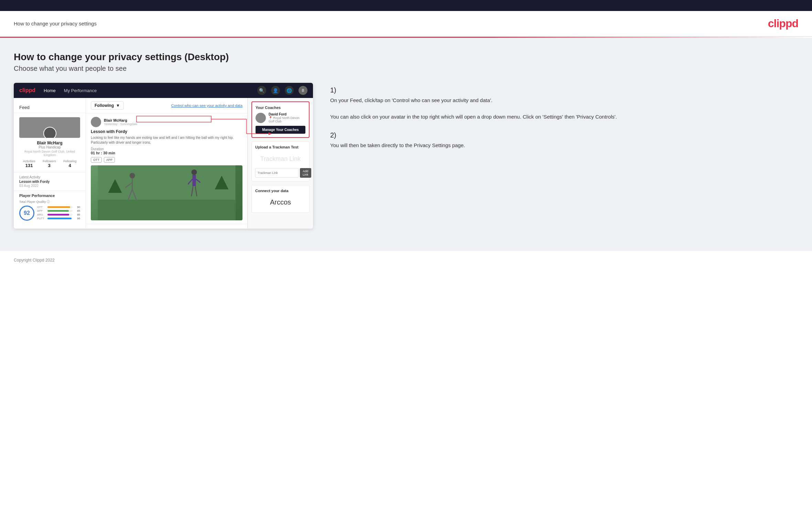 The height and width of the screenshot is (507, 812). I want to click on tag-app: APP, so click(109, 160).